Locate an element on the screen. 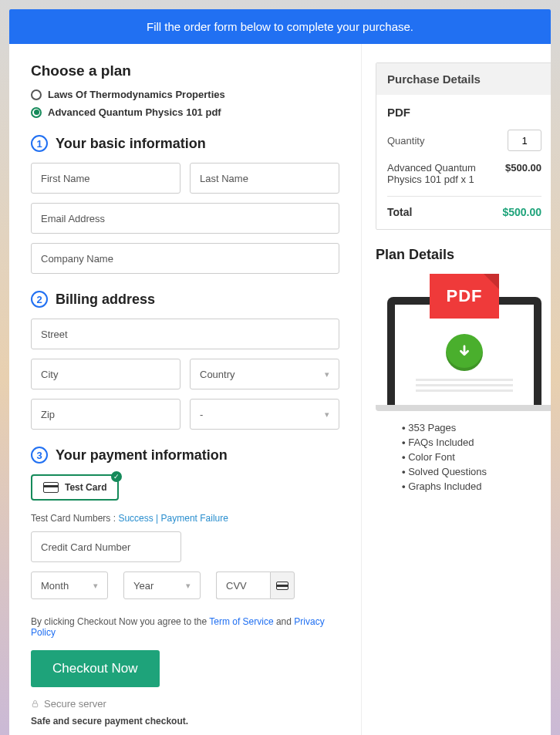 This screenshot has width=560, height=735. plan-option-label: Laws Of Thermodynamics Properties is located at coordinates (137, 94).